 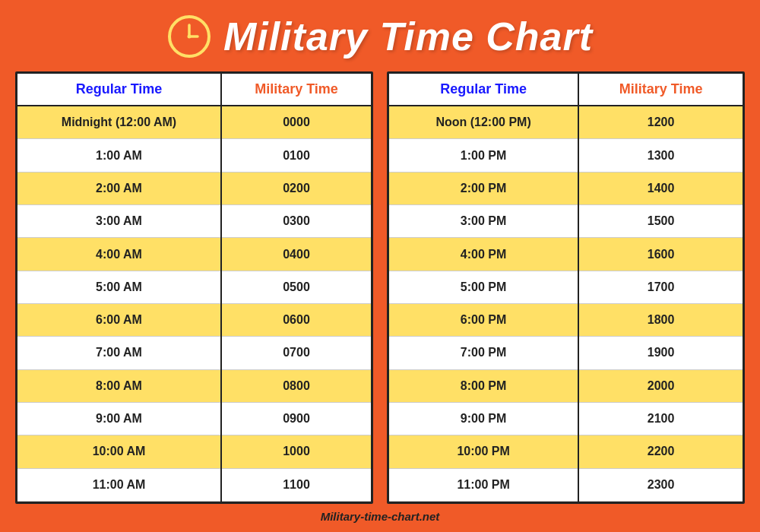 I want to click on military-time-cell: 0500, so click(x=296, y=287).